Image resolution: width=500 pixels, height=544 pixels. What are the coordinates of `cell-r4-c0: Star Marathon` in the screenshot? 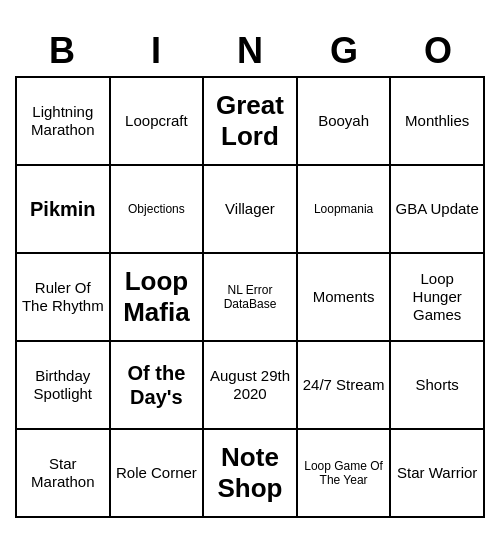 It's located at (64, 474).